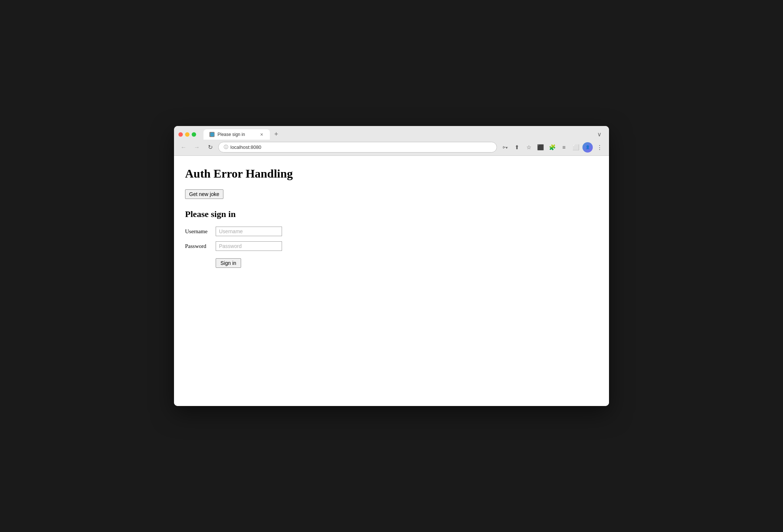 The image size is (783, 532). I want to click on share-button: ⬆, so click(517, 147).